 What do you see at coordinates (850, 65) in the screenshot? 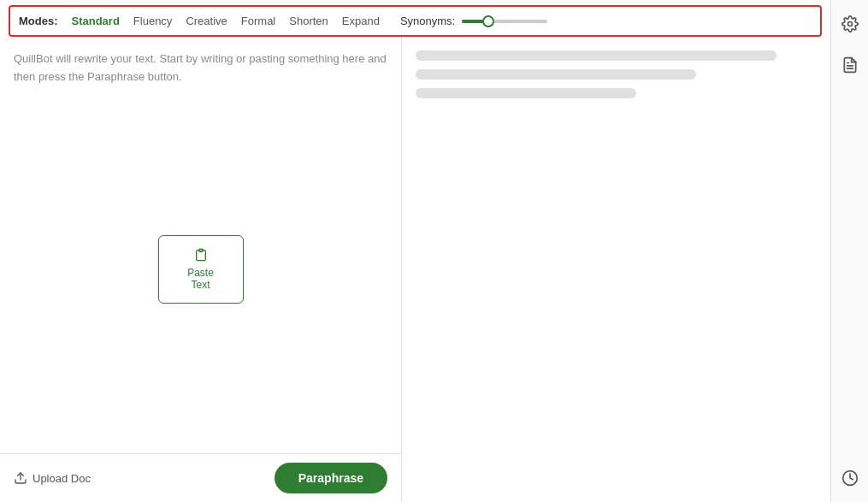
I see `notes-icon` at bounding box center [850, 65].